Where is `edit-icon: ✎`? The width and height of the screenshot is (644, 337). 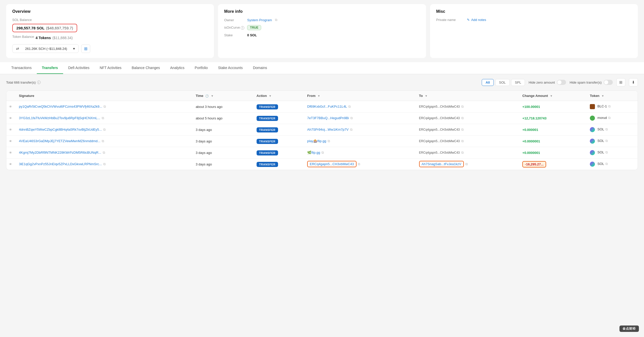
edit-icon: ✎ is located at coordinates (468, 20).